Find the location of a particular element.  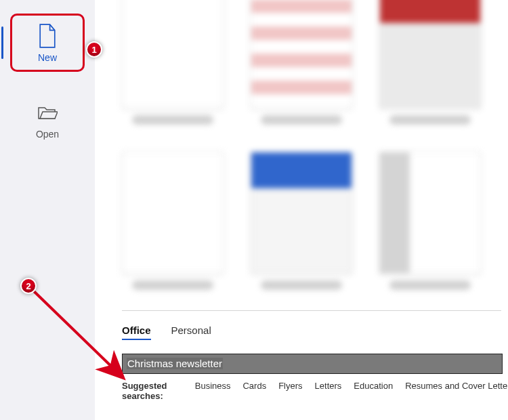

annotation-callout-1: 1 is located at coordinates (94, 49).